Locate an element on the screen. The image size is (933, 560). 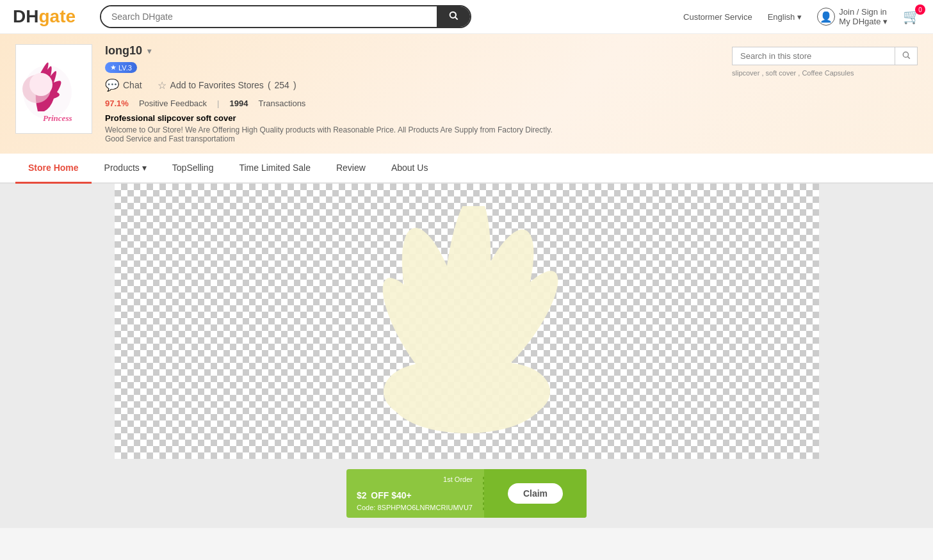
chat-label: Chat is located at coordinates (133, 85).